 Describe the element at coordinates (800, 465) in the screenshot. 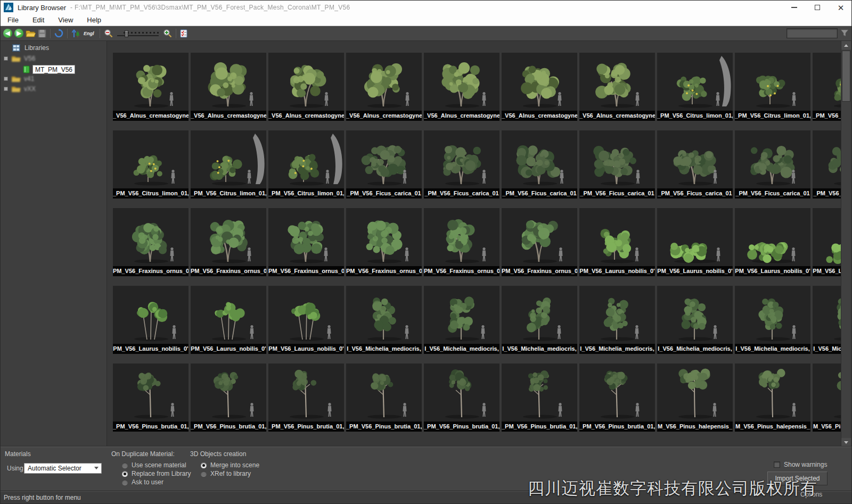

I see `show-warnings-checkbox: Show warnings` at that location.